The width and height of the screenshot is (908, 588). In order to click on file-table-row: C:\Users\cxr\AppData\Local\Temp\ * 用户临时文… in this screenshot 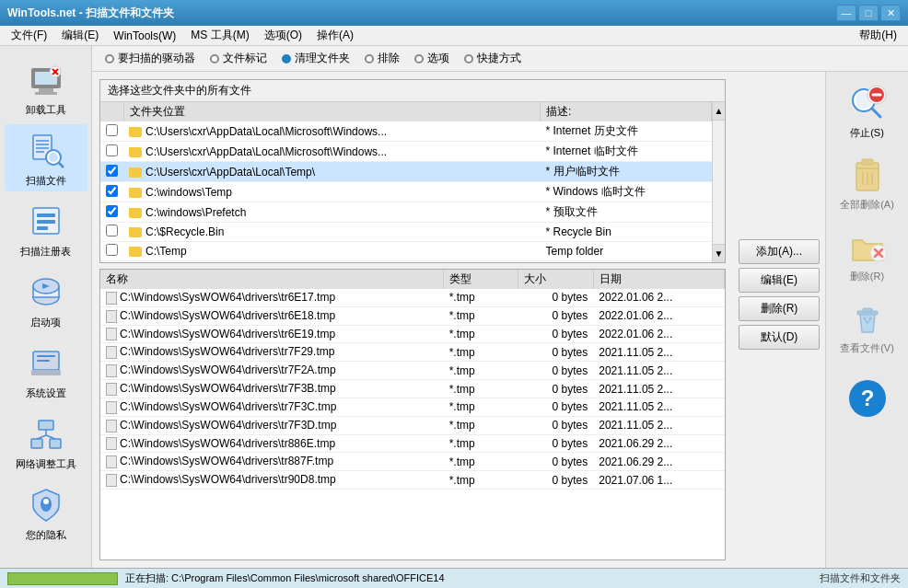, I will do `click(406, 172)`.